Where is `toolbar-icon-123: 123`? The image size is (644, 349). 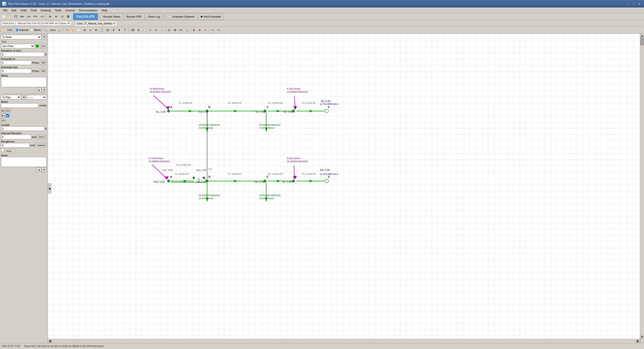
toolbar-icon-123: 123 is located at coordinates (42, 17).